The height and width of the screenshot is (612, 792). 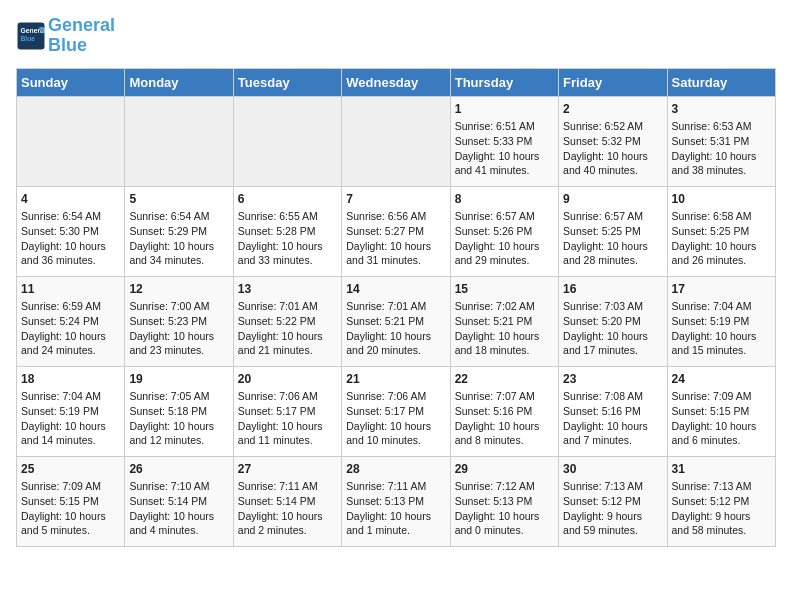 I want to click on day-info: Sunrise: 6:57 AM, so click(x=612, y=216).